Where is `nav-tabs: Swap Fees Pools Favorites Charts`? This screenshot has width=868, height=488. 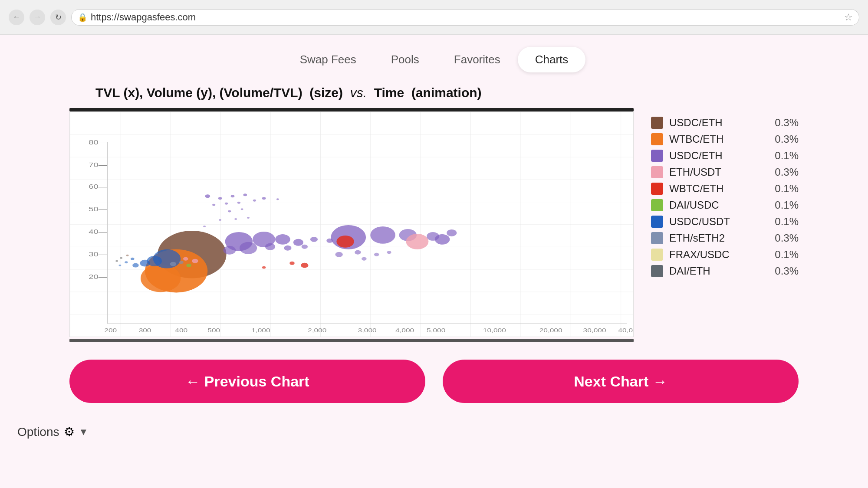 nav-tabs: Swap Fees Pools Favorites Charts is located at coordinates (434, 58).